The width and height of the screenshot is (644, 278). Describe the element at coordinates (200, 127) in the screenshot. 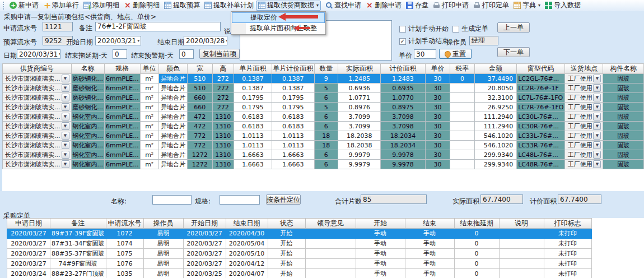

I see `grid-cell: 472` at that location.